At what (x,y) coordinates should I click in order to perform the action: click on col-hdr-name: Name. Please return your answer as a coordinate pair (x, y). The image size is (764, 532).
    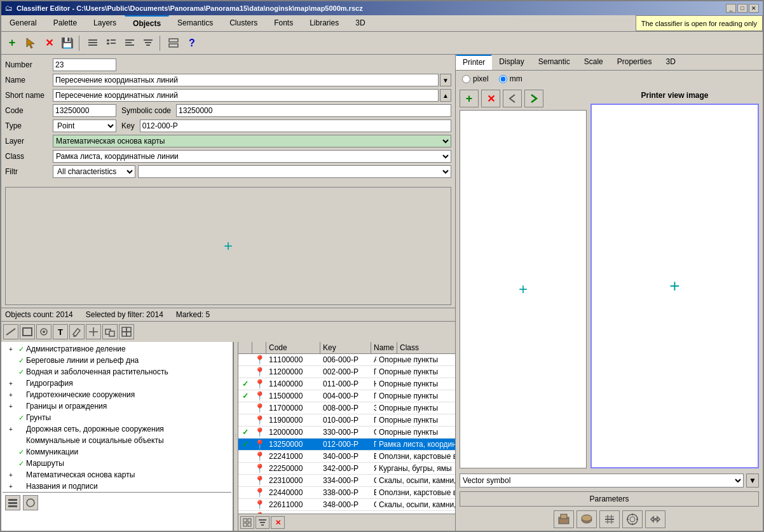
    Looking at the image, I should click on (384, 348).